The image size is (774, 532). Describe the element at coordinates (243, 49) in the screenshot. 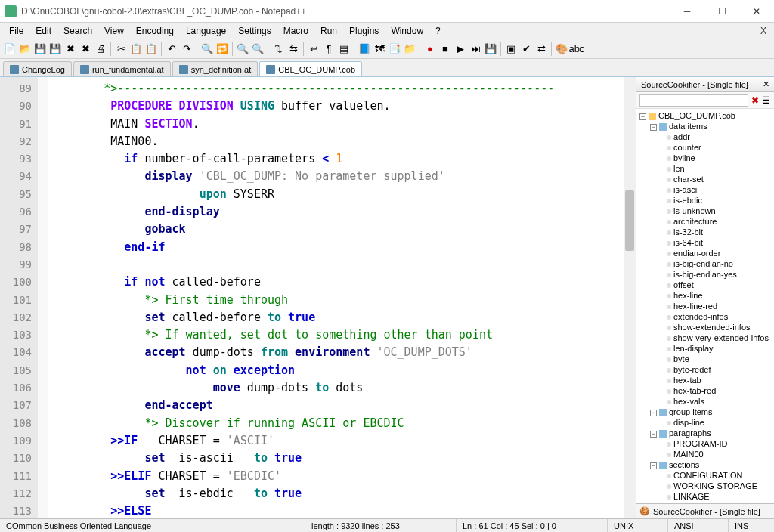

I see `zoom-in-icon: 🔍` at that location.